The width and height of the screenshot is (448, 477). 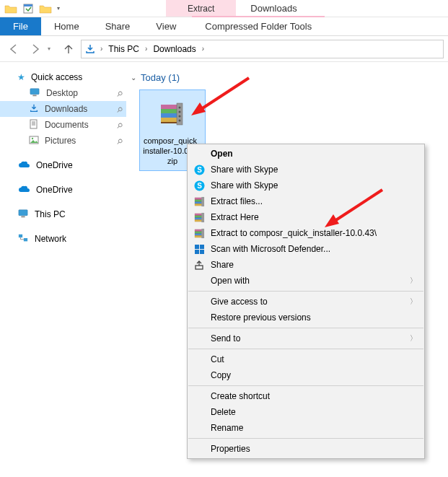 I want to click on rar-archive-icon, so click(x=172, y=115).